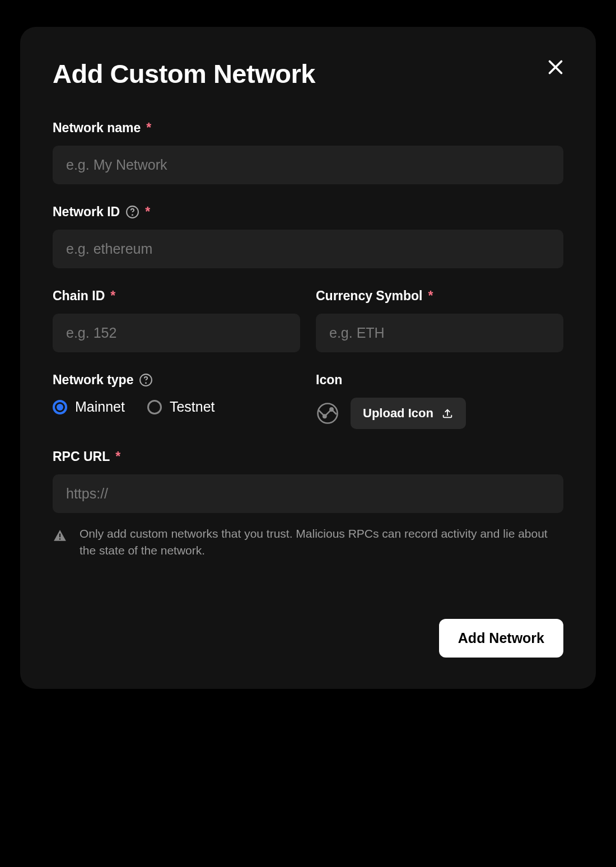  What do you see at coordinates (86, 212) in the screenshot?
I see `network-id-label: Network ID` at bounding box center [86, 212].